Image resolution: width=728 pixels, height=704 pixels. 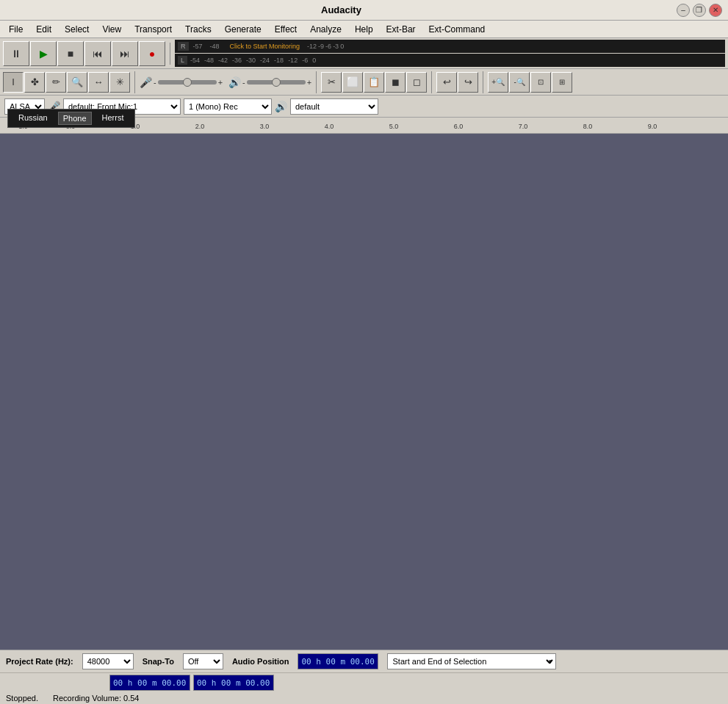 What do you see at coordinates (472, 661) in the screenshot?
I see `selection-type-select: Start and End of Selection Start and Len…` at bounding box center [472, 661].